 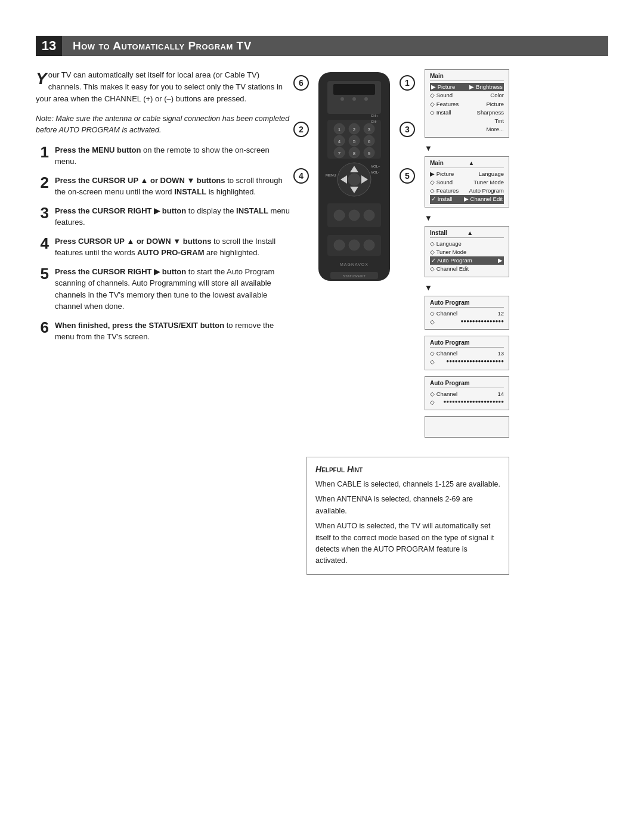 I want to click on page-number: 13, so click(x=49, y=46).